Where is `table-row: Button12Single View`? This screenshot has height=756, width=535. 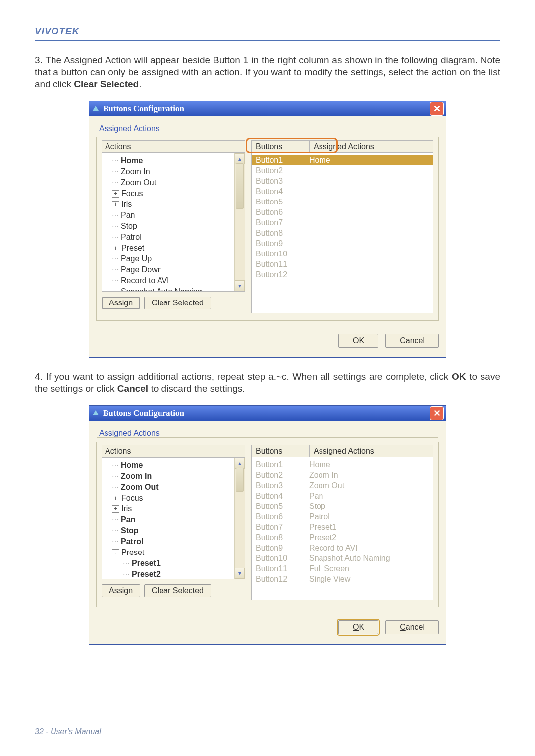 table-row: Button12Single View is located at coordinates (342, 579).